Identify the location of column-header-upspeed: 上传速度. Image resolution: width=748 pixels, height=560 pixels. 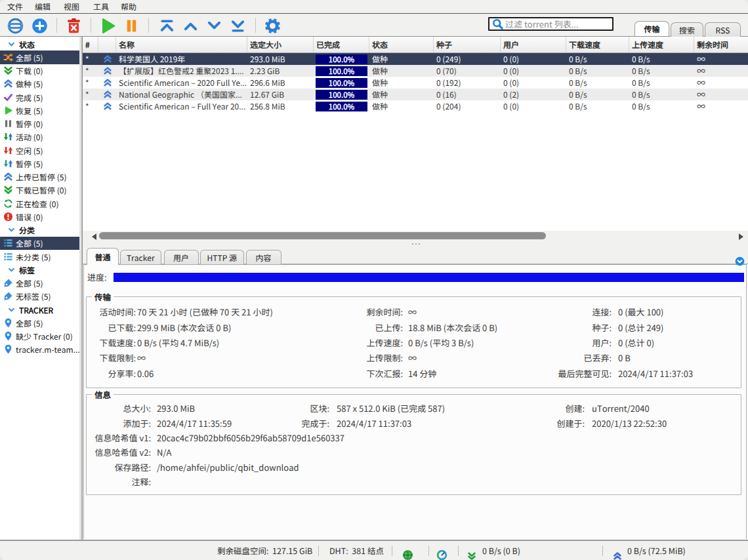
(661, 45).